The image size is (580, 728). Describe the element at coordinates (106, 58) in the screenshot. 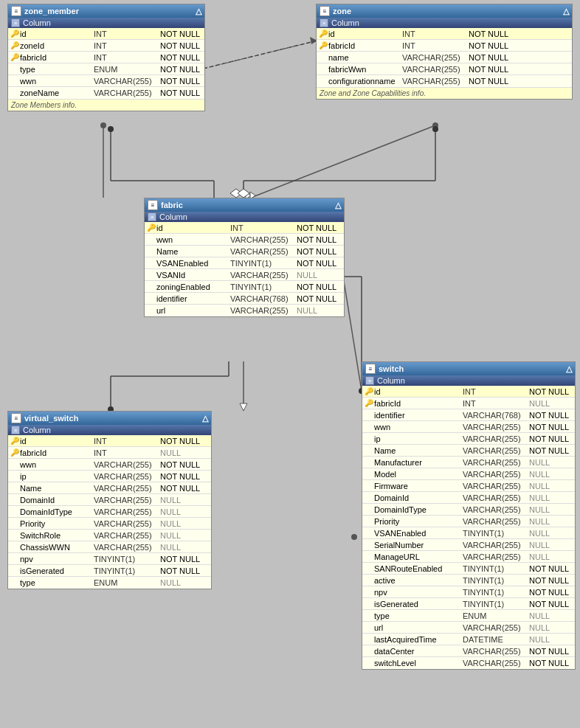

I see `table-zone-member: ≡ zone_member △ ≡ Column 🔑 id INT NOT NU…` at that location.